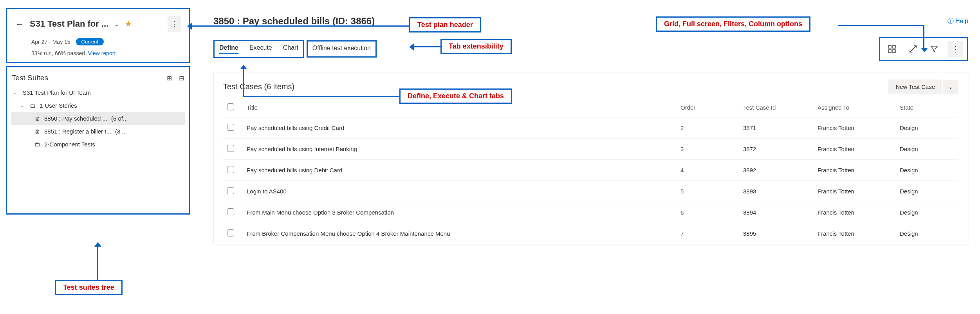  What do you see at coordinates (955, 49) in the screenshot?
I see `column-options-button: ⋮` at bounding box center [955, 49].